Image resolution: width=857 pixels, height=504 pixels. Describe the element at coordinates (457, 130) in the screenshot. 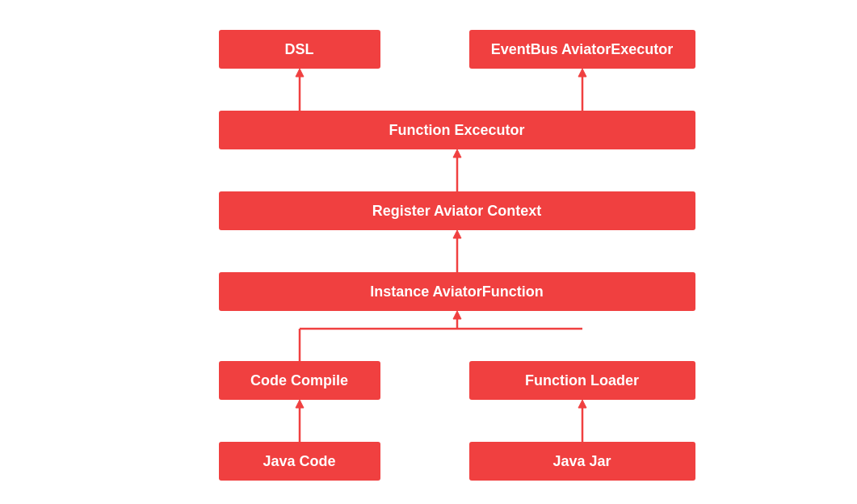

I see `box-executor: Function Excecutor` at that location.